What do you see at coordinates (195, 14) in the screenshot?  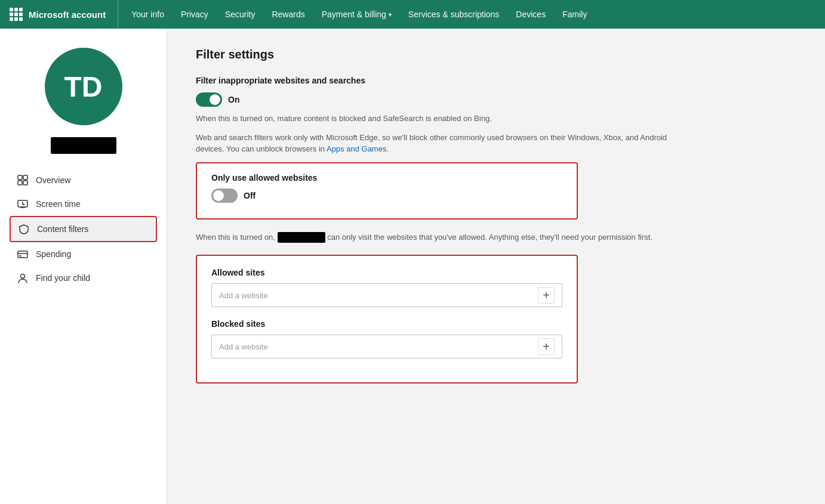 I see `nav-privacy: Privacy` at bounding box center [195, 14].